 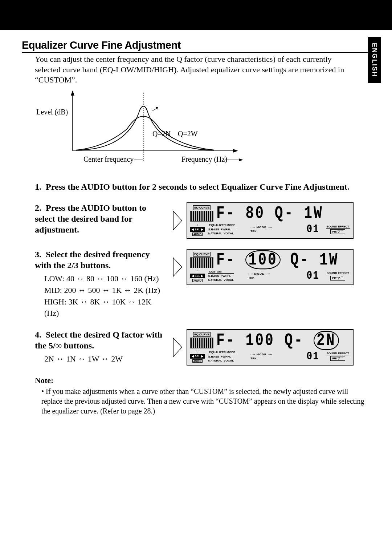 What do you see at coordinates (270, 267) in the screenshot?
I see `device-display: EQ CURVE F- 100 Q- 1W ⌂ ◀ SEL ▶ AUDIO CU…` at bounding box center [270, 267].